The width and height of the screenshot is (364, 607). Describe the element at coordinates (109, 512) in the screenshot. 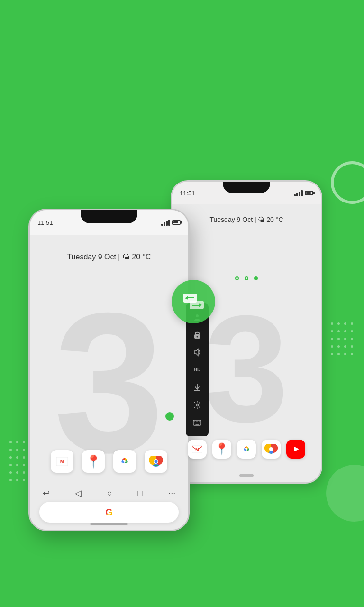

I see `phone-front-google-bar: G` at that location.